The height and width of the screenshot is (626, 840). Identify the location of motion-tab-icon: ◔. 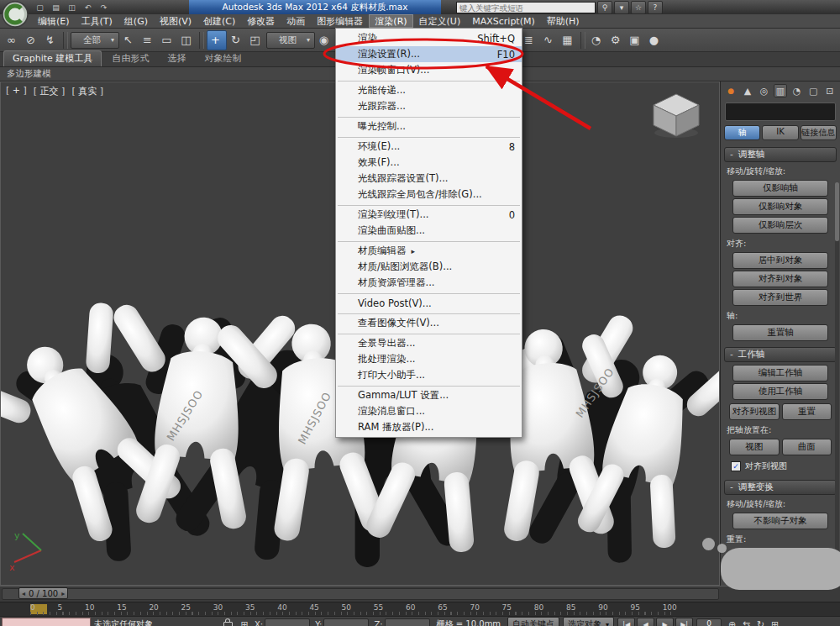
(796, 91).